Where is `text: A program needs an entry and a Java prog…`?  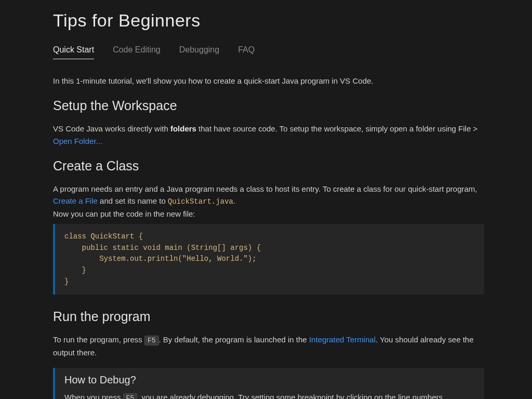
text: A program needs an entry and a Java prog… is located at coordinates (265, 189).